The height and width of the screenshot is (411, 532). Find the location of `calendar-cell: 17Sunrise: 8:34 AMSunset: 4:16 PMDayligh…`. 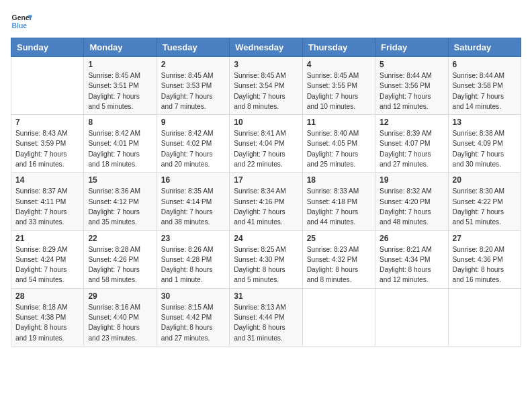

calendar-cell: 17Sunrise: 8:34 AMSunset: 4:16 PMDayligh… is located at coordinates (266, 201).